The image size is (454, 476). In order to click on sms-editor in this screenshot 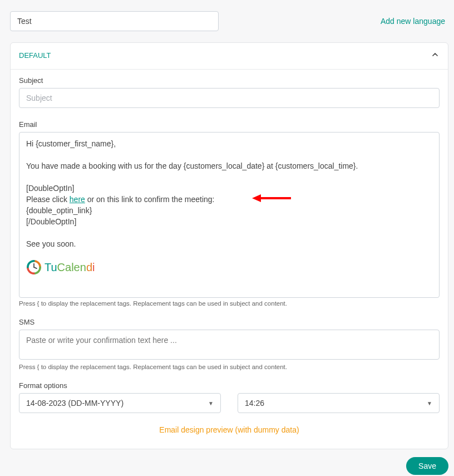, I will do `click(229, 345)`.